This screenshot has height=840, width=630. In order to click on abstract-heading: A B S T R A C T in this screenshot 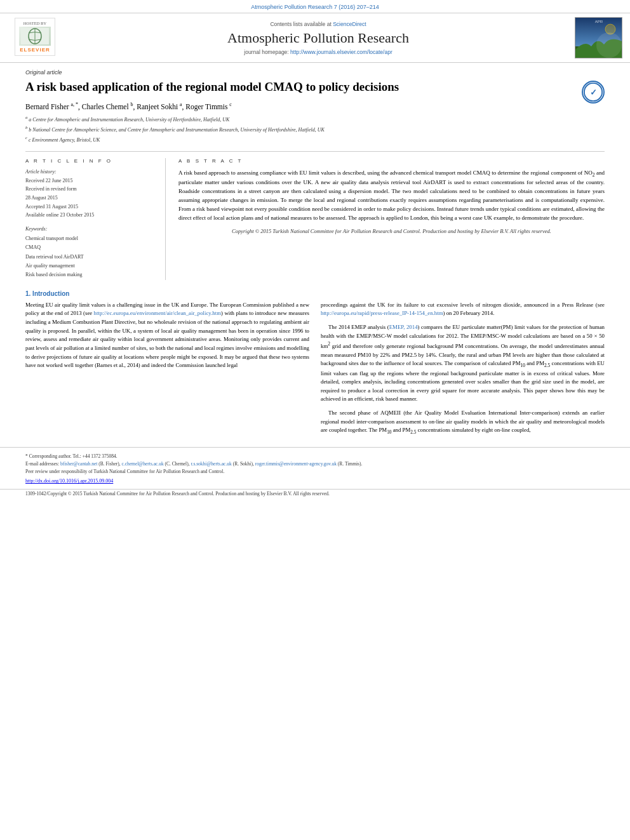, I will do `click(391, 161)`.